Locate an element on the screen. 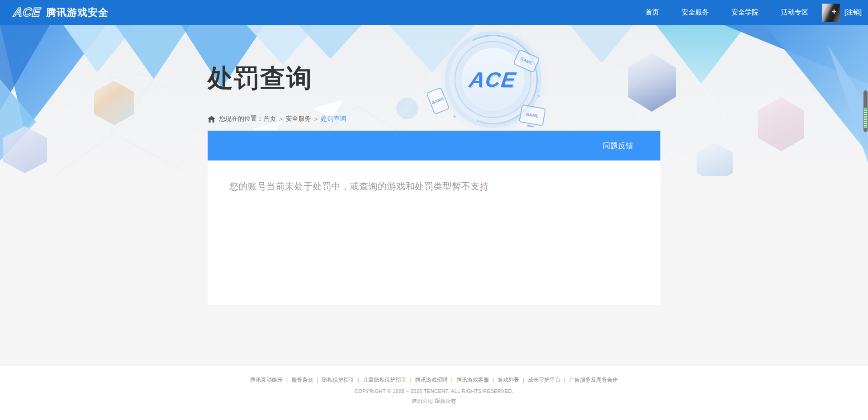 Image resolution: width=868 pixels, height=420 pixels. feedback-bar: 问题反馈 is located at coordinates (434, 146).